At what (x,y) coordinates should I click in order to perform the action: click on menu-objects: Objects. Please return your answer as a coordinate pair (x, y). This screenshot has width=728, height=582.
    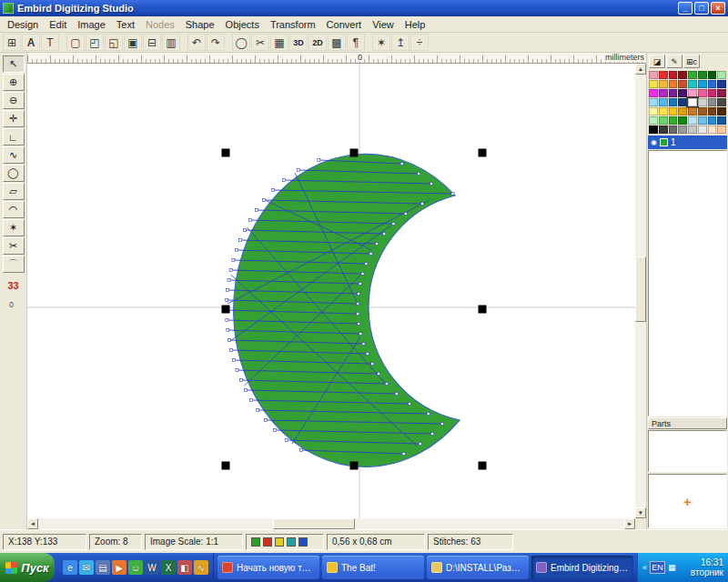
    Looking at the image, I should click on (242, 25).